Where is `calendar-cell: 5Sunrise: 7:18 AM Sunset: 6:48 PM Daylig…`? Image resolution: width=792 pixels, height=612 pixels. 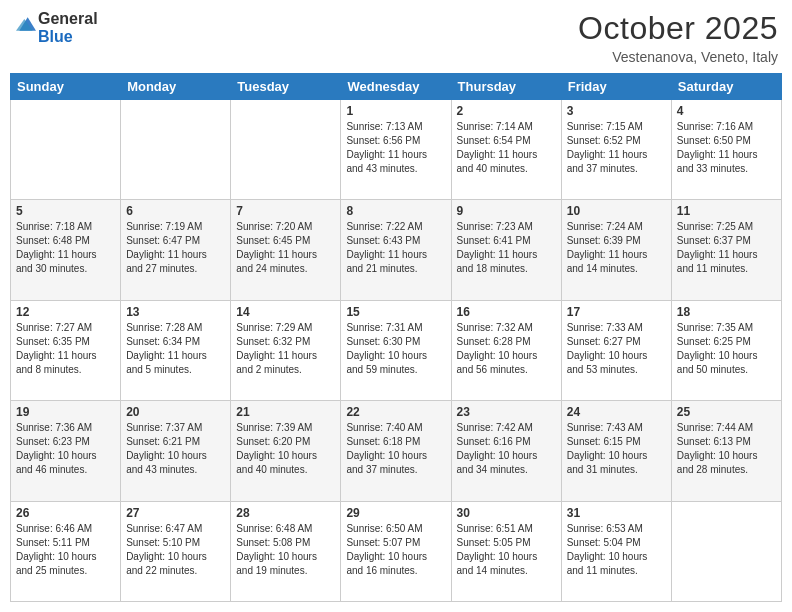 calendar-cell: 5Sunrise: 7:18 AM Sunset: 6:48 PM Daylig… is located at coordinates (66, 250).